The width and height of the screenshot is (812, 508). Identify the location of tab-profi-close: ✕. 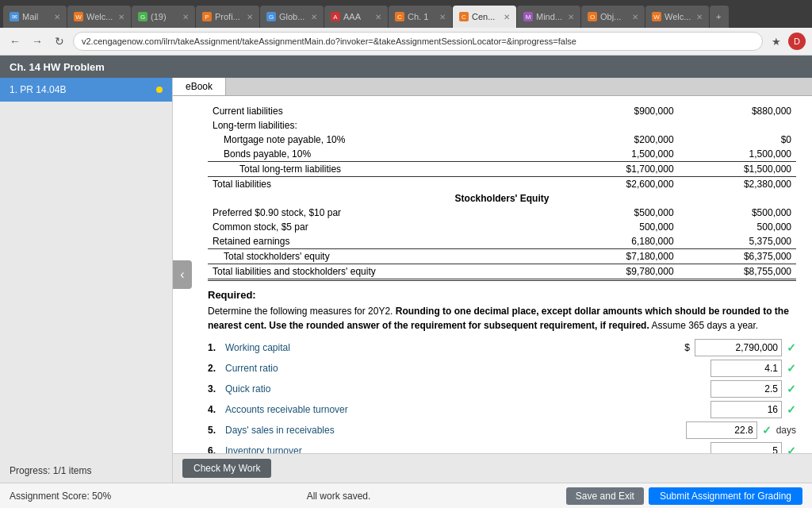
(250, 17).